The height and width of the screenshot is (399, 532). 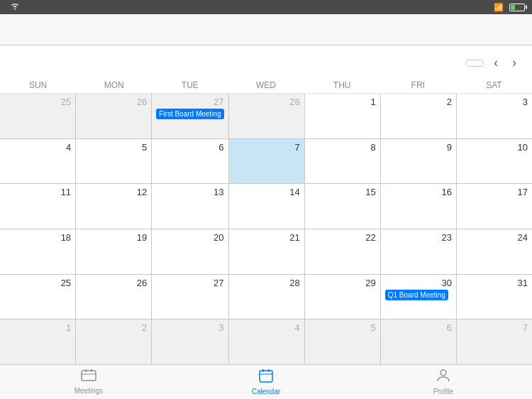 What do you see at coordinates (266, 378) in the screenshot?
I see `calendar-icon` at bounding box center [266, 378].